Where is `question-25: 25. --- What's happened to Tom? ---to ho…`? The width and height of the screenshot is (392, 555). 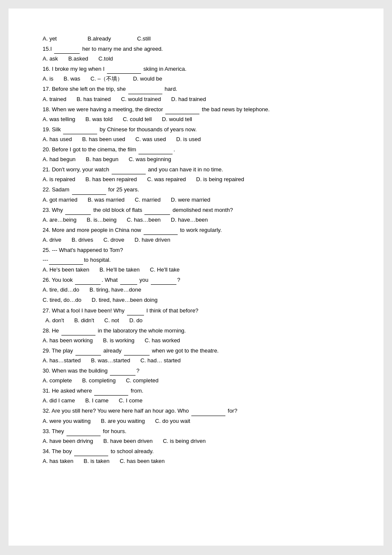
question-25: 25. --- What's happened to Tom? ---to ho… is located at coordinates (196, 260).